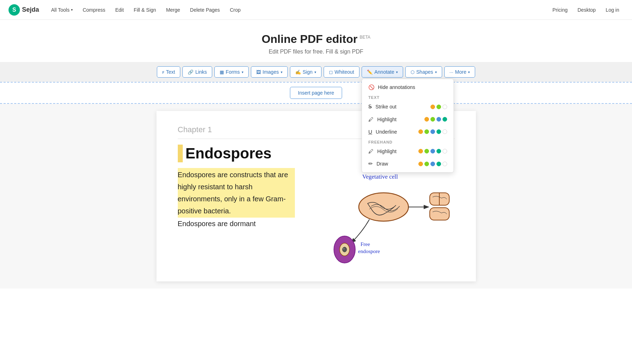 The width and height of the screenshot is (632, 364). I want to click on bacteria-diagram: Vegetative cell, so click(380, 218).